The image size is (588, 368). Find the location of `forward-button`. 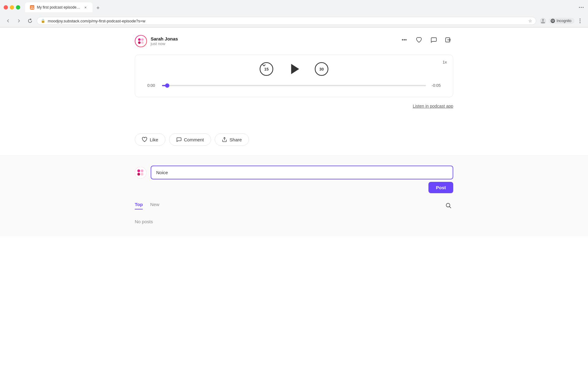

forward-button is located at coordinates (19, 21).